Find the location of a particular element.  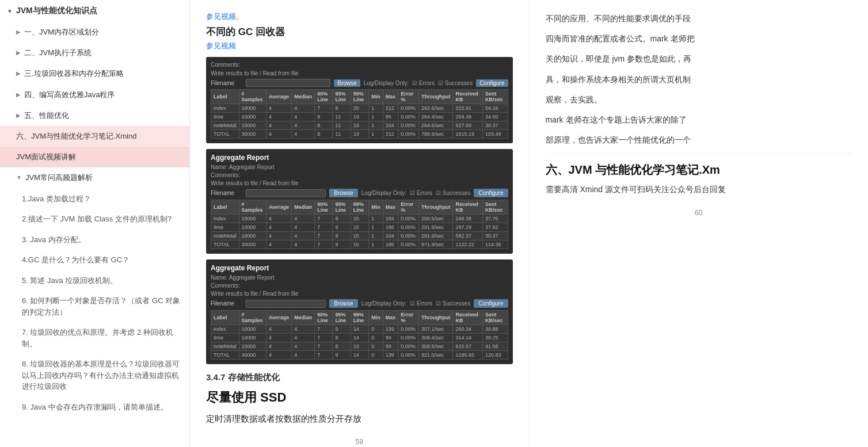

table-cell: 103.49 is located at coordinates (495, 135).